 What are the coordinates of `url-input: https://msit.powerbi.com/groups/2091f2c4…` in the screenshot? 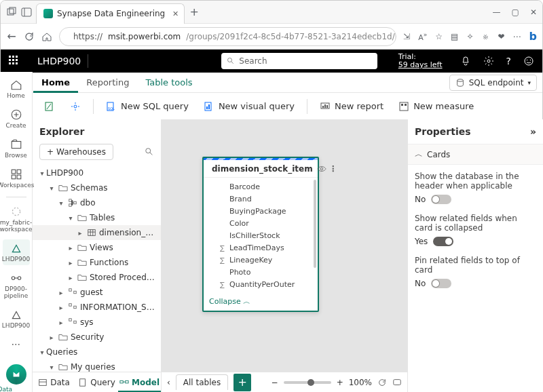 It's located at (228, 37).